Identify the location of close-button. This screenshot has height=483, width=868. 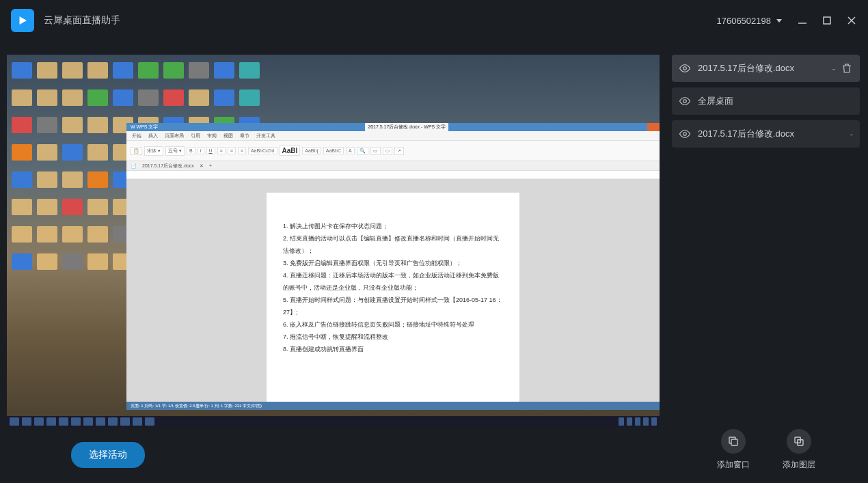
(852, 20).